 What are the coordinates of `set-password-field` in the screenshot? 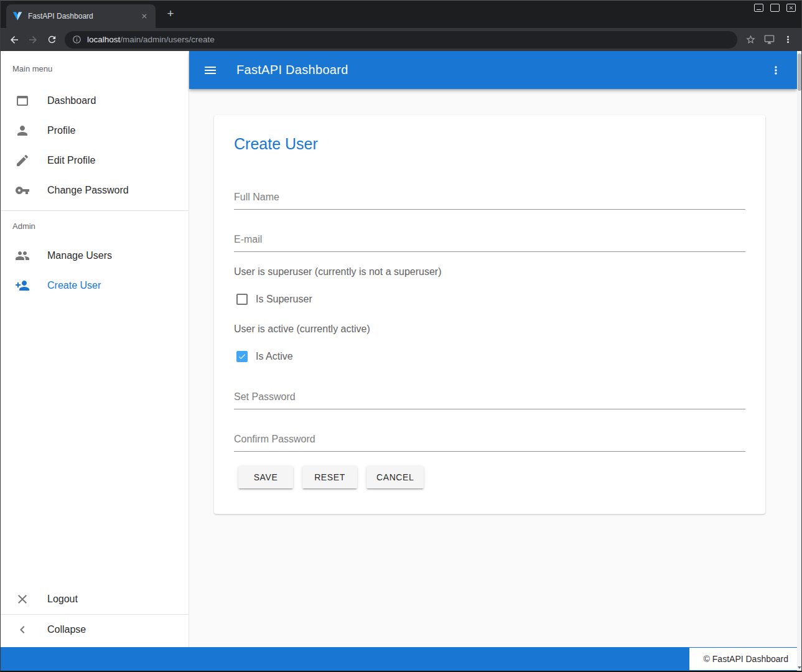 It's located at (490, 399).